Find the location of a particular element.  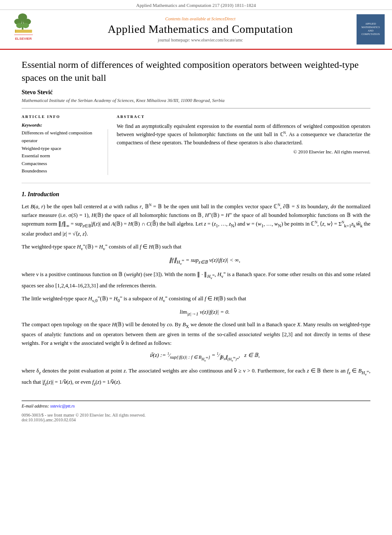

doi-text: doi:10.1016/j.amc.2010.02.034 is located at coordinates (196, 420).